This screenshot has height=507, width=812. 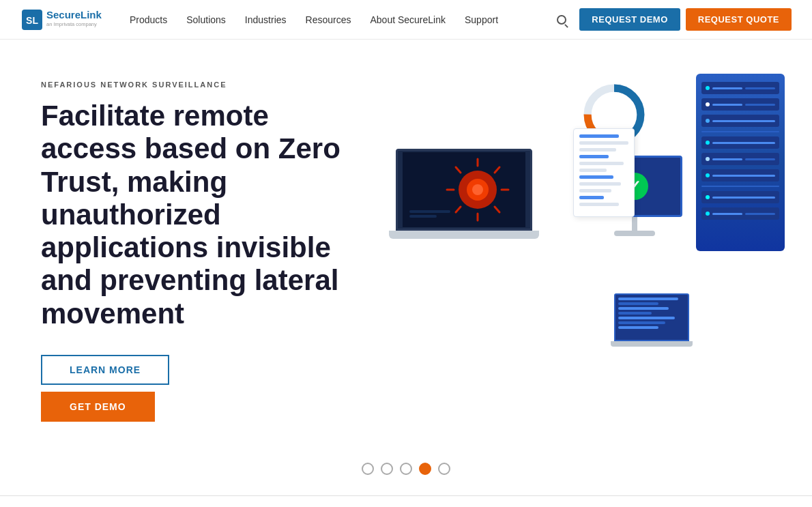 I want to click on logo: SL SecureLink an Imprivata company, so click(x=65, y=20).